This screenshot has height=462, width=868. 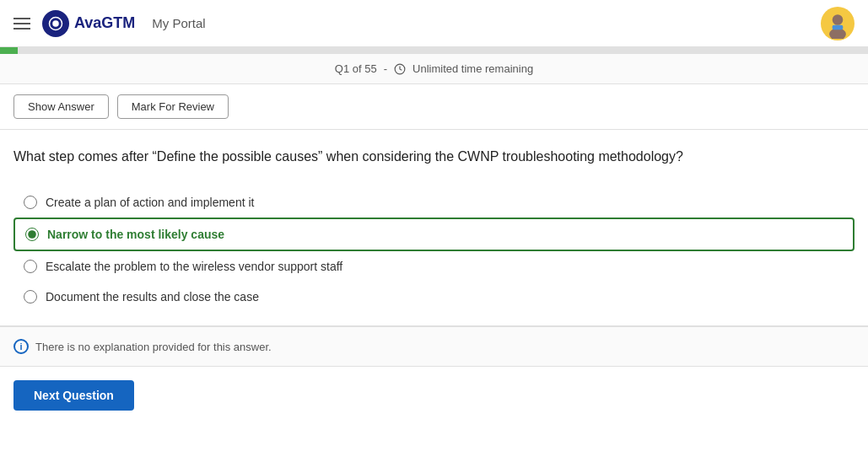 What do you see at coordinates (22, 24) in the screenshot?
I see `hamburger-menu-button` at bounding box center [22, 24].